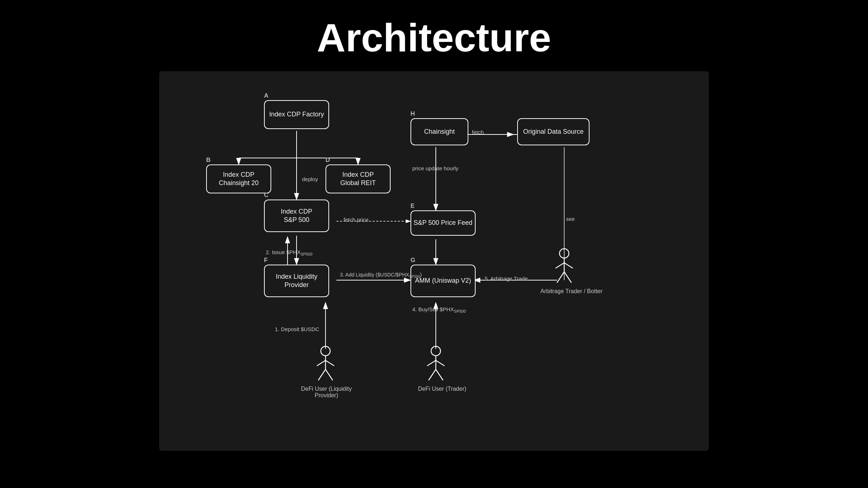 The width and height of the screenshot is (868, 488). What do you see at coordinates (356, 220) in the screenshot?
I see `fetch-price-label: fetch price` at bounding box center [356, 220].